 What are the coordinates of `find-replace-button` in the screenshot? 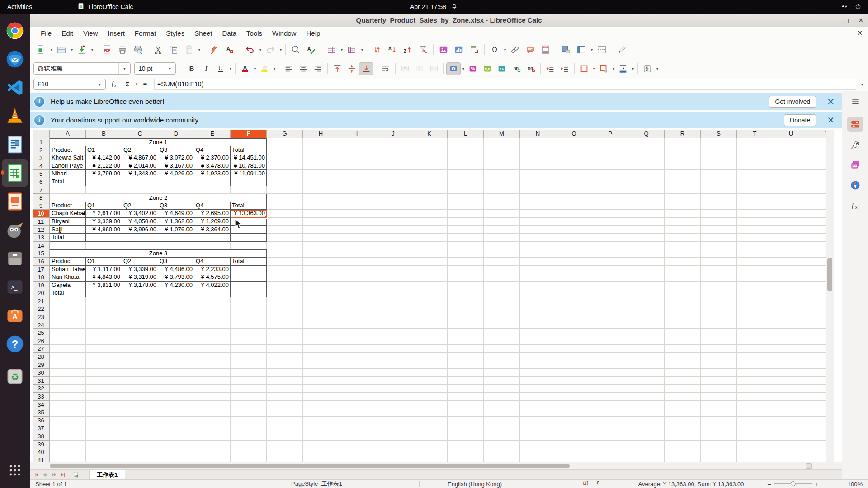 It's located at (296, 50).